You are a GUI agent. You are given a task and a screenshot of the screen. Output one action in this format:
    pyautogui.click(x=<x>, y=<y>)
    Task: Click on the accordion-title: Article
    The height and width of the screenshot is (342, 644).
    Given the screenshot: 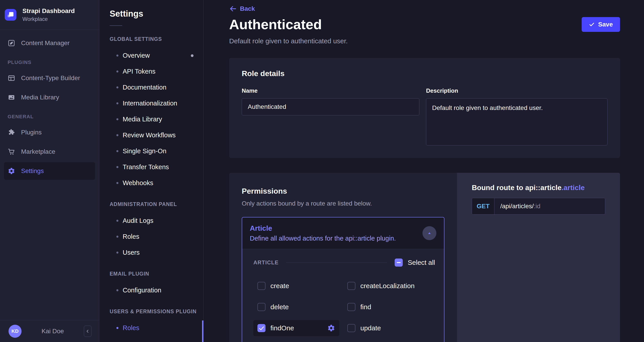 What is the action you would take?
    pyautogui.click(x=323, y=228)
    